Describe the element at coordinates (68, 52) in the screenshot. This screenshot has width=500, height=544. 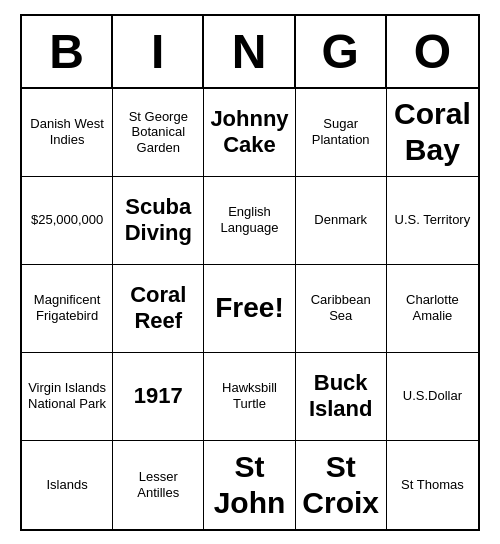
I see `header-letter: B` at that location.